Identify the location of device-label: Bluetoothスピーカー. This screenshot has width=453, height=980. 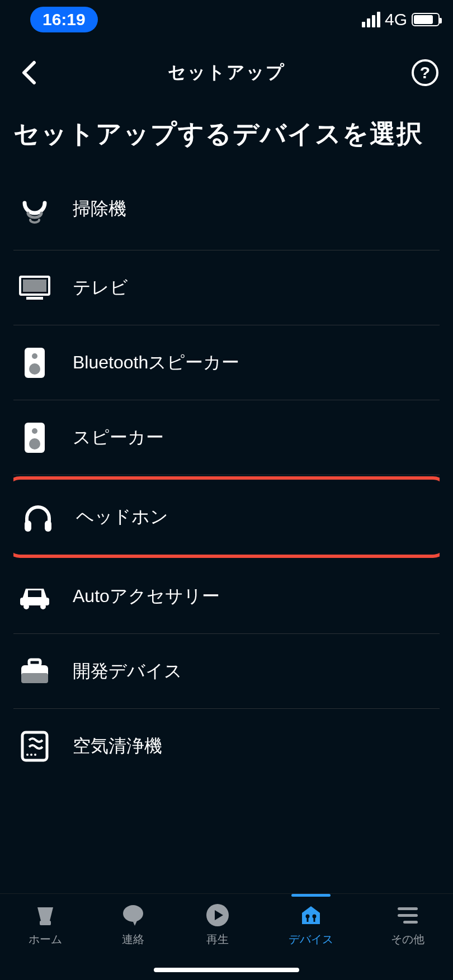
(156, 363).